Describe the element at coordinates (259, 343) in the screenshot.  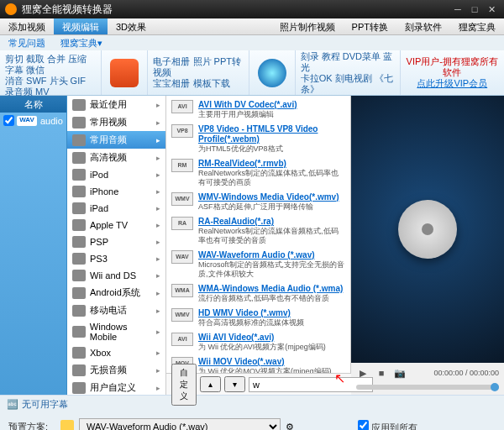
I see `format-item: AVIWii AVI Video(*.avi)为 Wii 优化的AVI视频方案(…` at that location.